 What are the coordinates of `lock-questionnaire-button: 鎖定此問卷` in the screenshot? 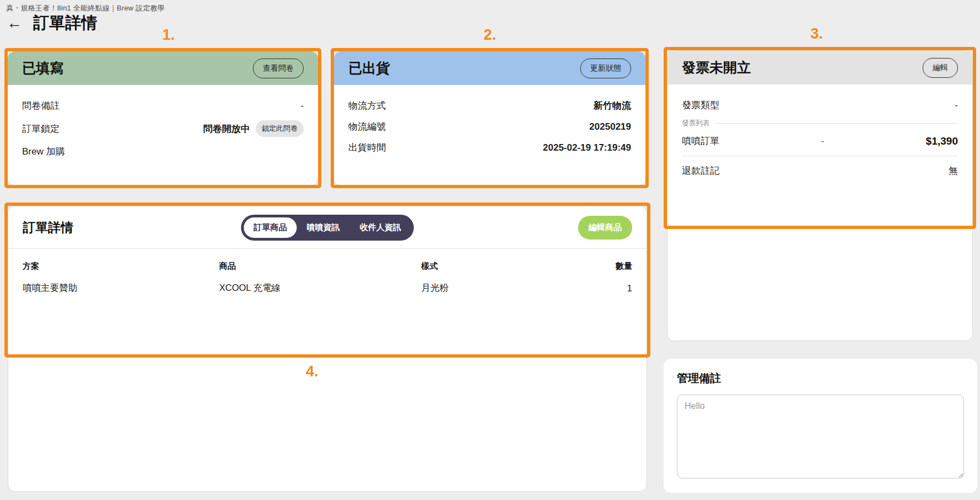 It's located at (279, 129).